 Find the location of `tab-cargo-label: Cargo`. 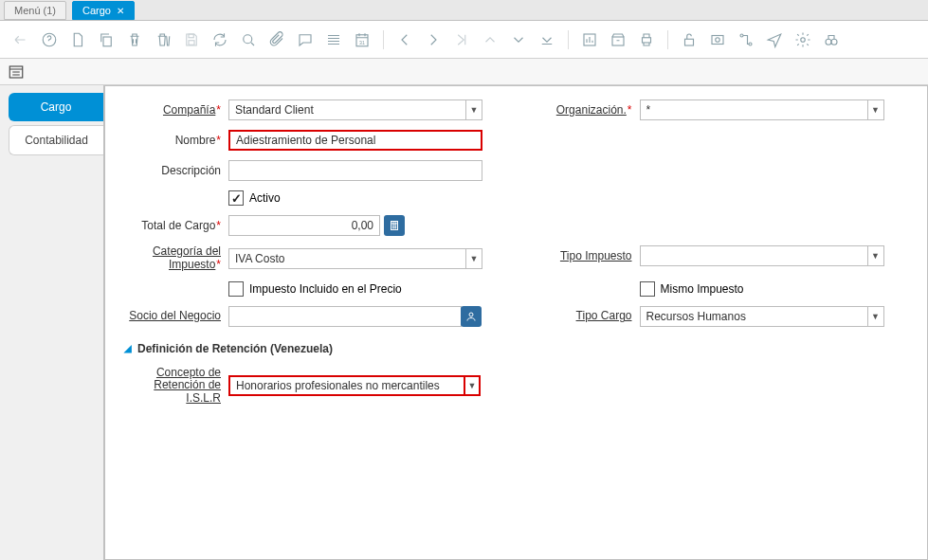

tab-cargo-label: Cargo is located at coordinates (97, 10).